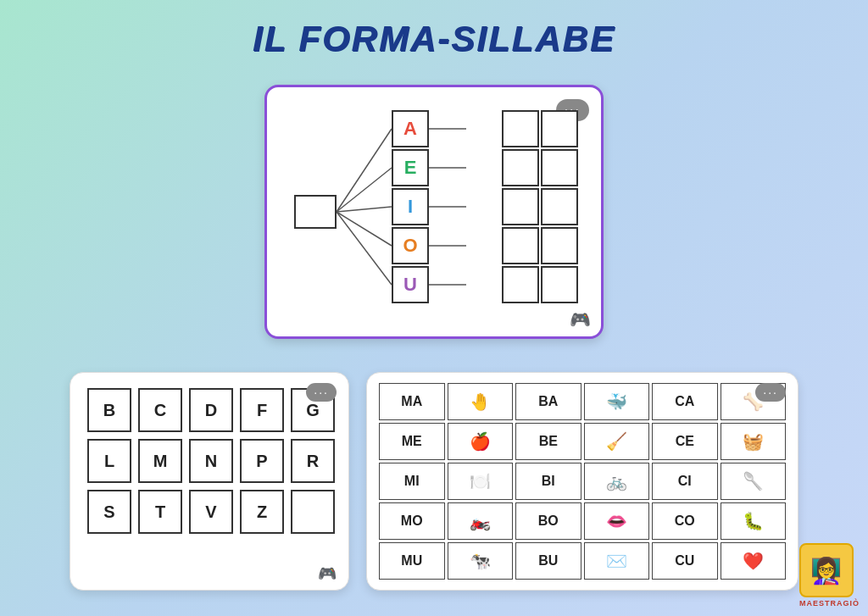  Describe the element at coordinates (410, 207) in the screenshot. I see `vowel-column: A E I O U` at that location.